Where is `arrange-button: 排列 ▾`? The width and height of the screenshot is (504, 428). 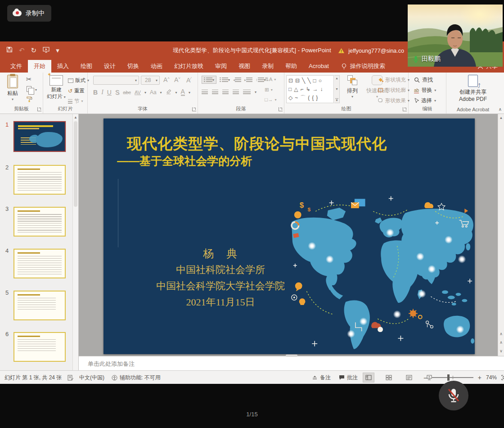 arrange-button: 排列 ▾ is located at coordinates (352, 87).